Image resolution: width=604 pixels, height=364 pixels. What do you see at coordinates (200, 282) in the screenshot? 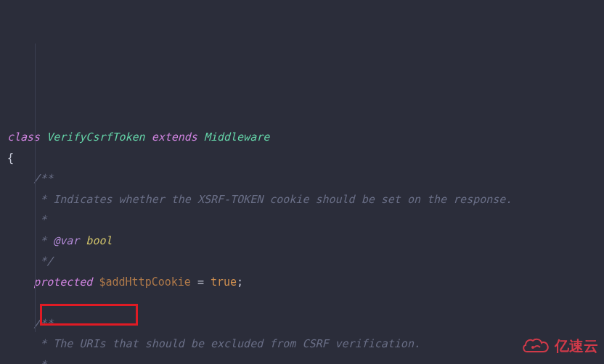
I see `operator-assign: =` at bounding box center [200, 282].